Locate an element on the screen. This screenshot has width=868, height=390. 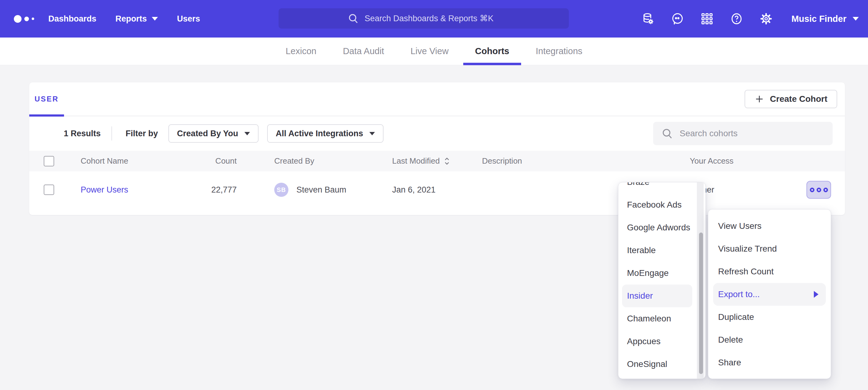
nav-item-reports: Reports is located at coordinates (137, 19).